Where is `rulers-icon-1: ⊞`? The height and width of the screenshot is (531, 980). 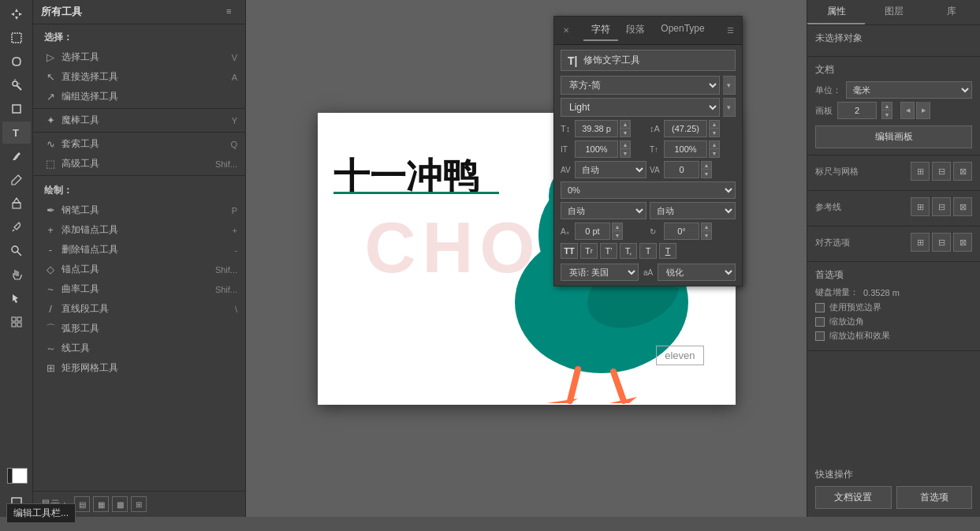
rulers-icon-1: ⊞ is located at coordinates (920, 171).